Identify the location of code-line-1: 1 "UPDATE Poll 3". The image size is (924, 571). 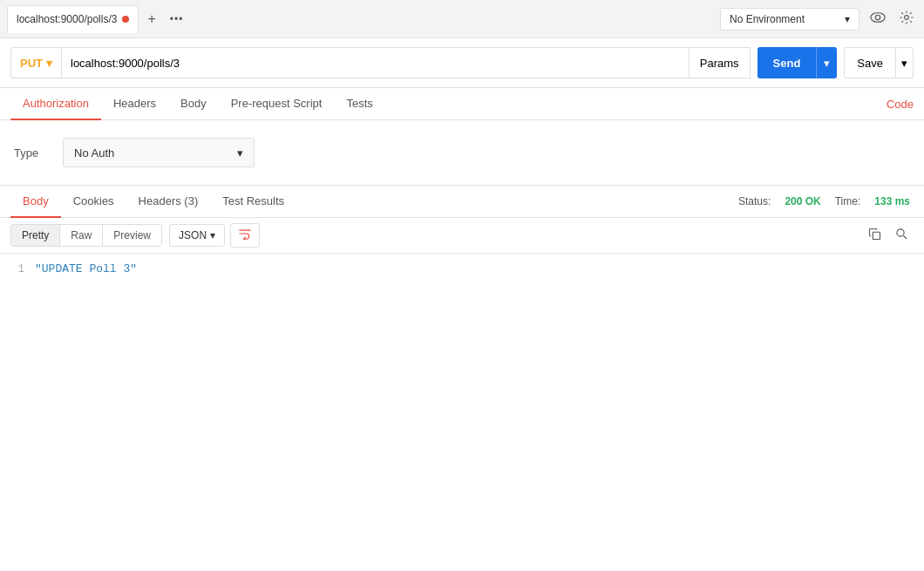
(462, 269).